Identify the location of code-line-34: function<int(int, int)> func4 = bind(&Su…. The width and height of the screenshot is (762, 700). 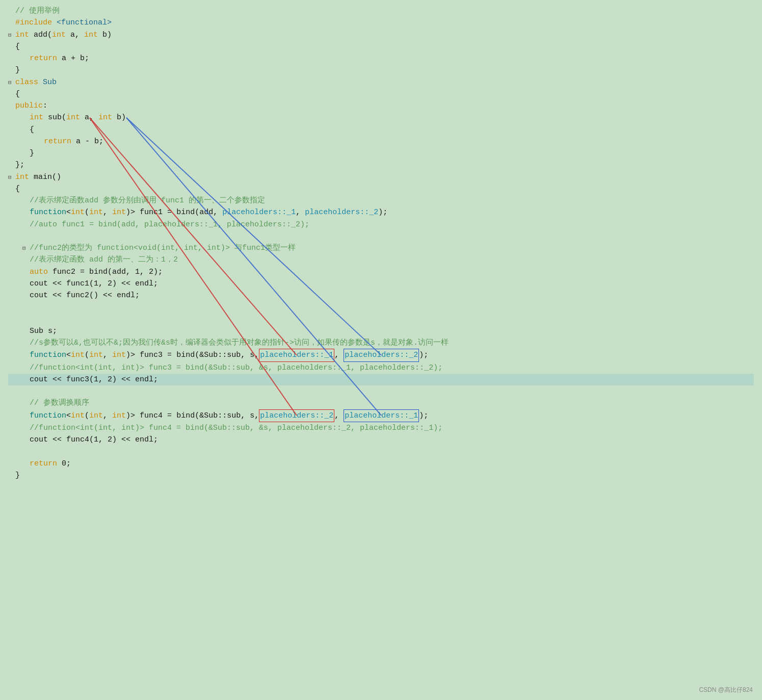
(381, 416).